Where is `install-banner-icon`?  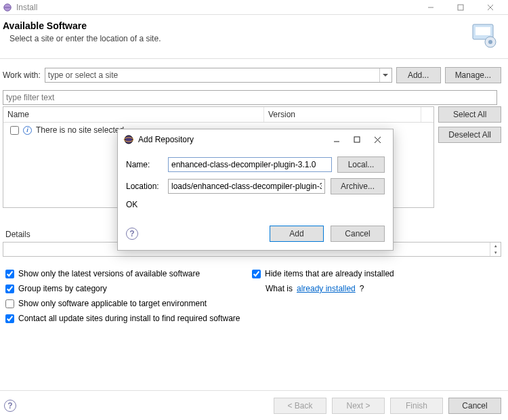
install-banner-icon is located at coordinates (484, 35).